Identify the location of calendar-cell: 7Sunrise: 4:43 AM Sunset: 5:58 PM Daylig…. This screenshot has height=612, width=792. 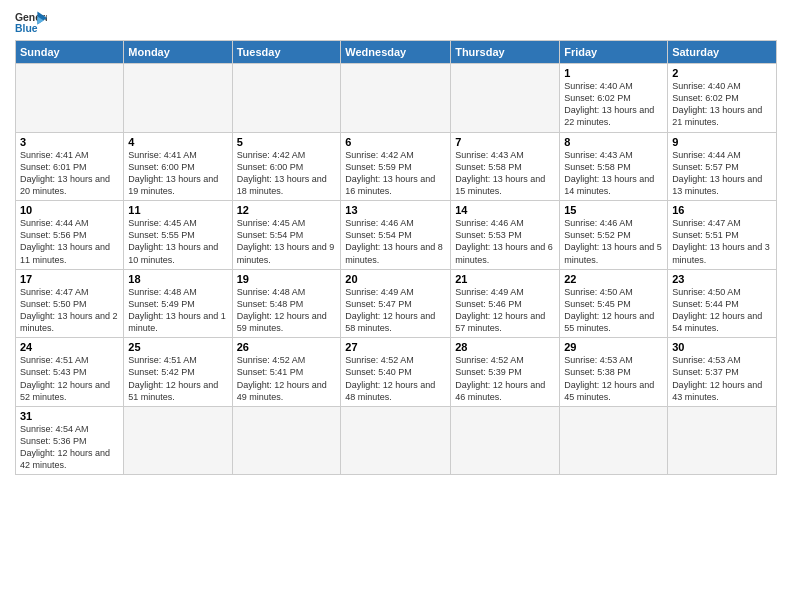
(506, 166).